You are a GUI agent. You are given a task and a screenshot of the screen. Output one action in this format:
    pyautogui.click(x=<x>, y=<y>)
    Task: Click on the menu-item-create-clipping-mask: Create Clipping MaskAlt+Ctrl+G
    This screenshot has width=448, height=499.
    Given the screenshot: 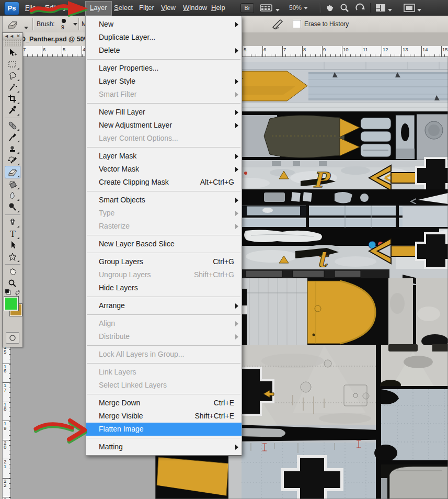 What is the action you would take?
    pyautogui.click(x=164, y=182)
    